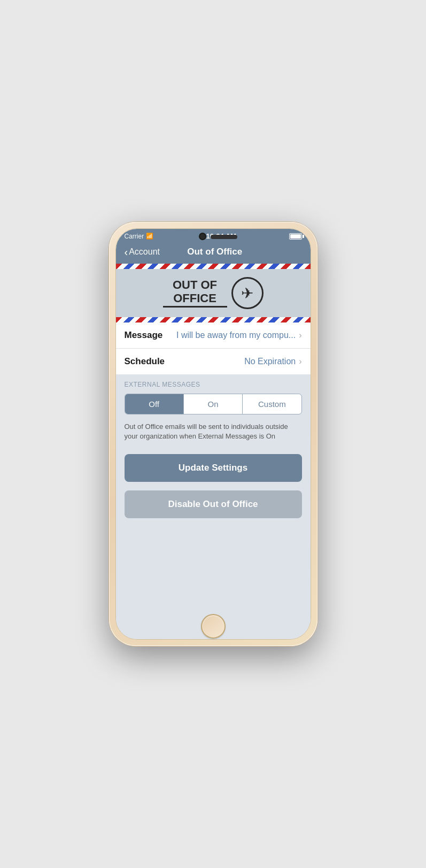 Image resolution: width=426 pixels, height=868 pixels. Describe the element at coordinates (126, 252) in the screenshot. I see `back-chevron-icon: ‹` at that location.